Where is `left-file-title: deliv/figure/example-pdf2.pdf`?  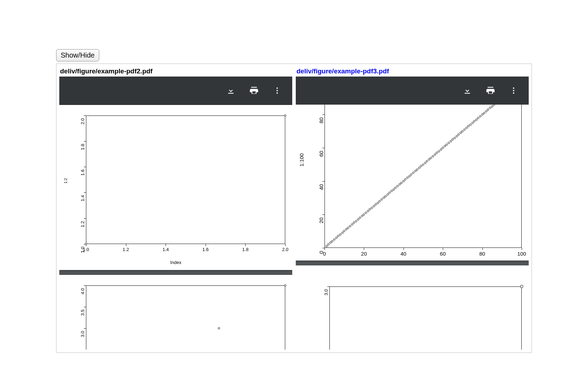 left-file-title: deliv/figure/example-pdf2.pdf is located at coordinates (176, 72).